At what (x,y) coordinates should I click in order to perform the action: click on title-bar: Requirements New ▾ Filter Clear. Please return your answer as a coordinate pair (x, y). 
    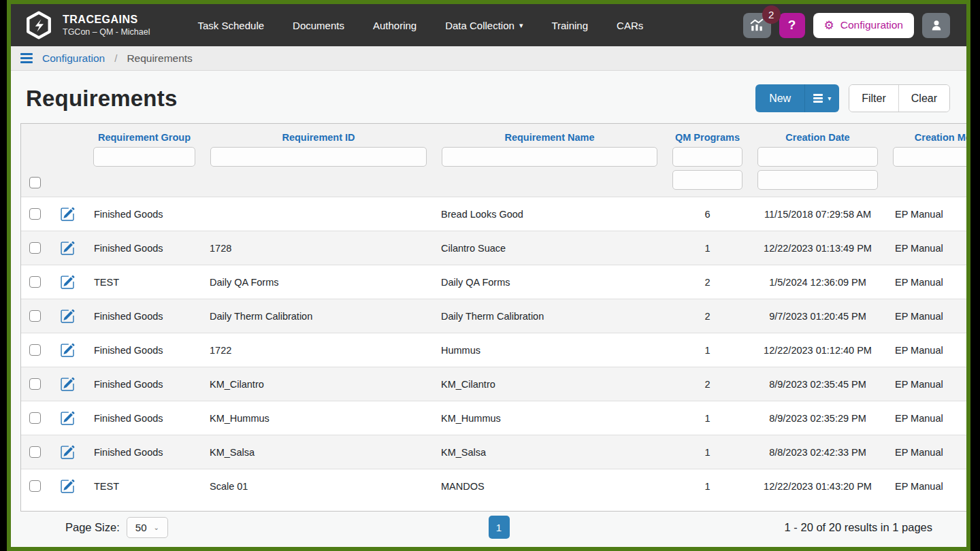
    Looking at the image, I should click on (489, 97).